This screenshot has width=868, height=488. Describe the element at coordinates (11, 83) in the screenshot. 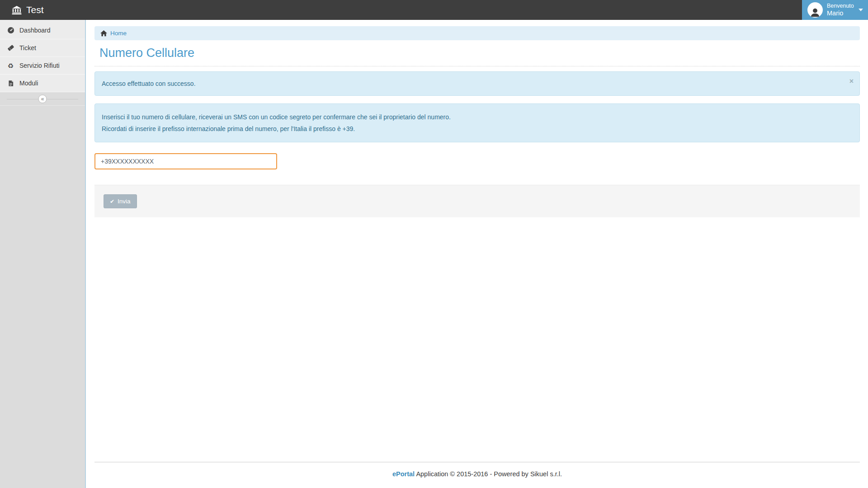

I see `file-icon` at that location.